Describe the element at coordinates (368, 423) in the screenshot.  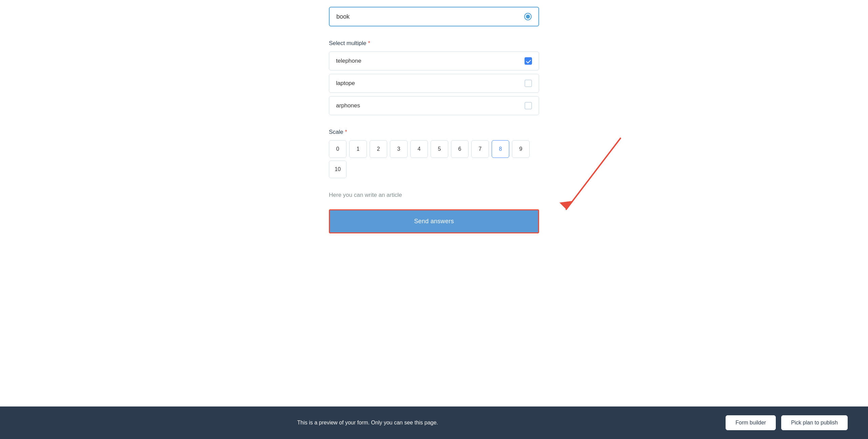
I see `footer-preview-text: This is a preview of your form. Only you…` at that location.